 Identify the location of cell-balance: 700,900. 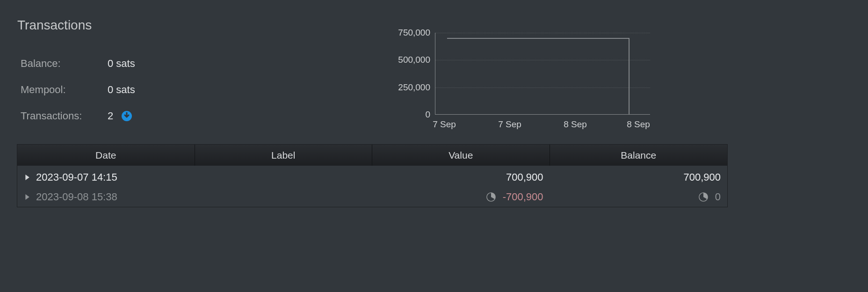
(702, 177).